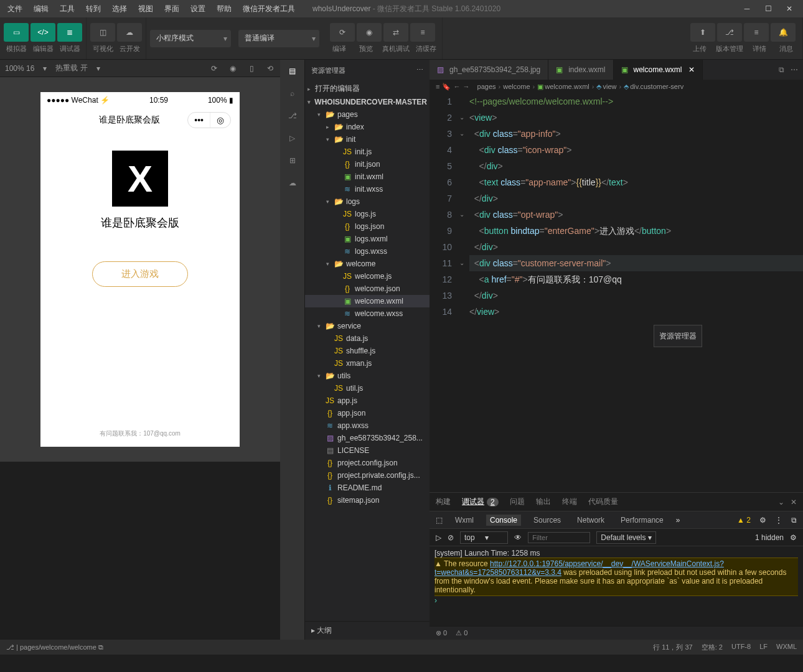 The height and width of the screenshot is (672, 803). Describe the element at coordinates (293, 93) in the screenshot. I see `search-icon: ⌕` at that location.